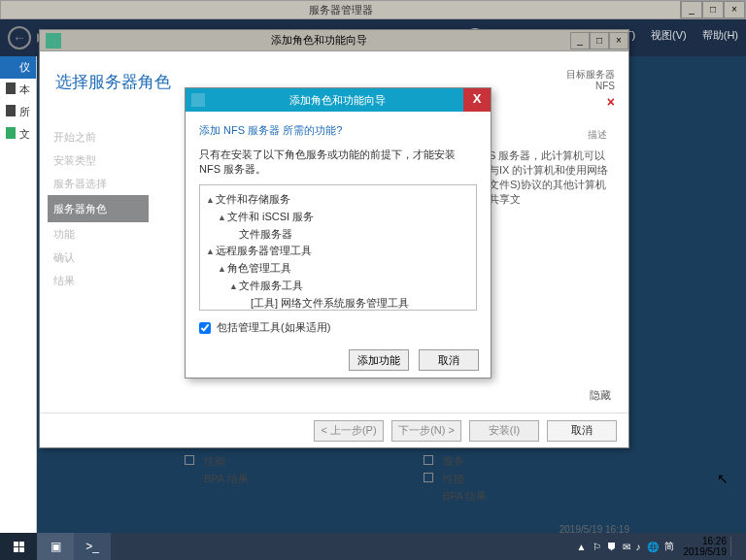 This screenshot has height=560, width=746. I want to click on tray-icon: ♪, so click(639, 547).